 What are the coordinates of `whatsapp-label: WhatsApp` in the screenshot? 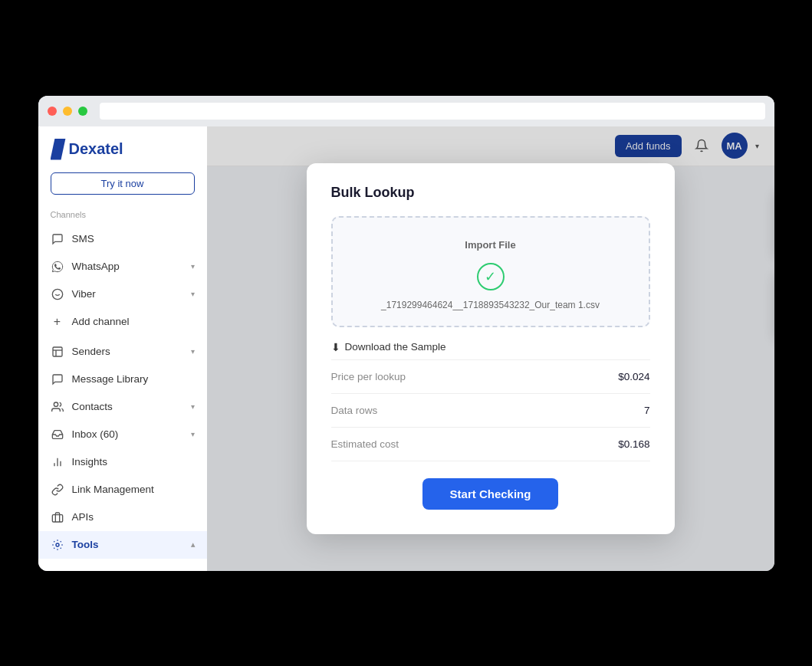 It's located at (127, 267).